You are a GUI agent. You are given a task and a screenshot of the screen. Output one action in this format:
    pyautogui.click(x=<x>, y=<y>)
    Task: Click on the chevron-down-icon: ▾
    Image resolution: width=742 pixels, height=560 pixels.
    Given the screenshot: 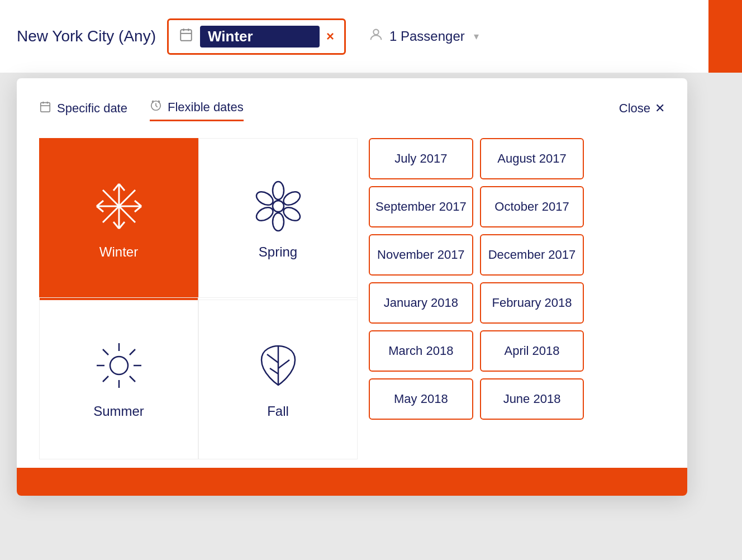 What is the action you would take?
    pyautogui.click(x=476, y=36)
    